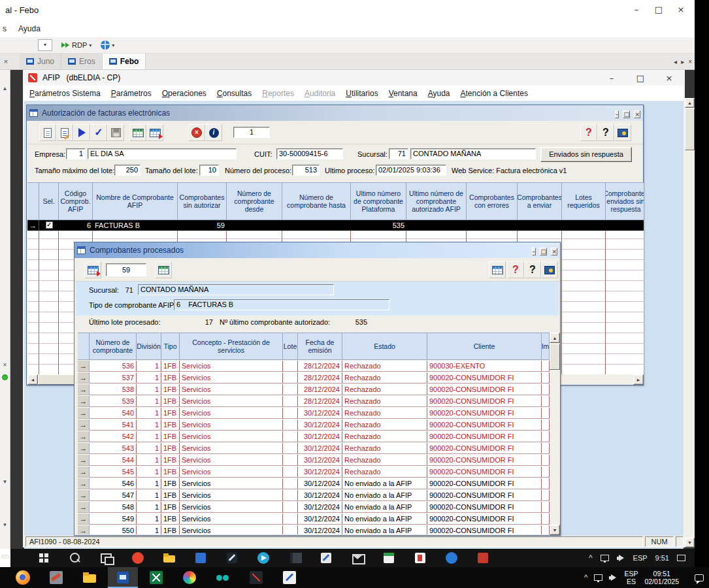 This screenshot has width=709, height=588. Describe the element at coordinates (659, 10) in the screenshot. I see `outer-maximize-button: □` at that location.